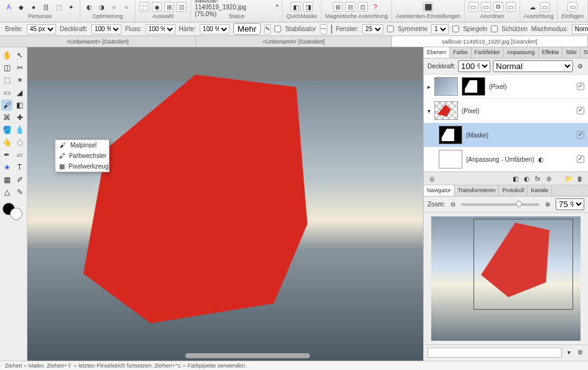 This screenshot has width=588, height=370. Describe the element at coordinates (20, 130) in the screenshot. I see `dropper-tool-icon: 💧` at that location.